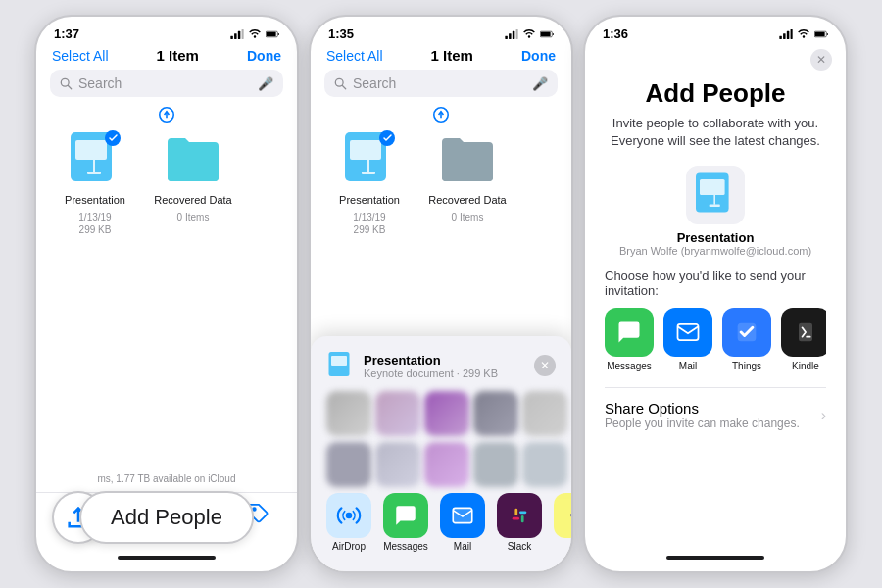  Describe the element at coordinates (688, 339) in the screenshot. I see `invite-mail: Mail` at that location.